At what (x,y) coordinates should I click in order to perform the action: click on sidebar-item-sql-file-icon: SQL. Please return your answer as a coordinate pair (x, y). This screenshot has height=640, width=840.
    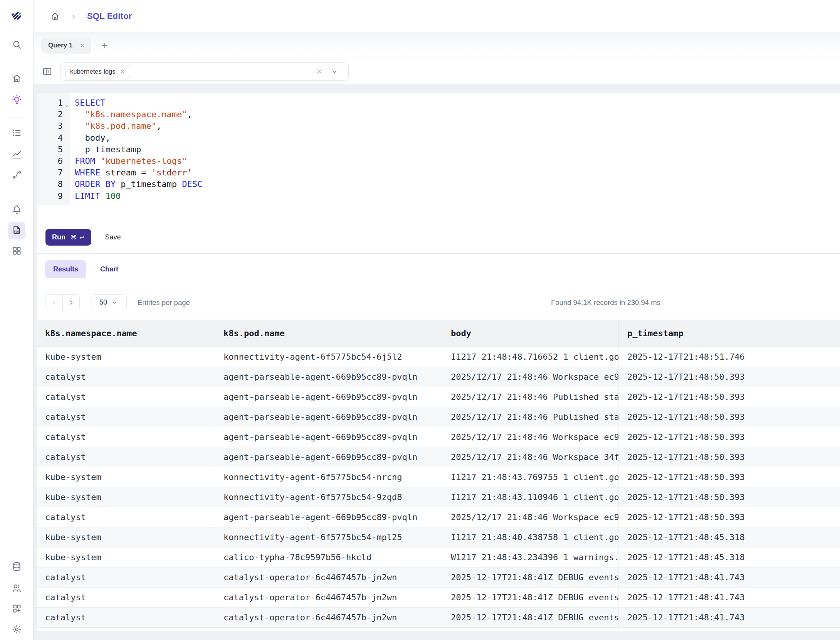
    Looking at the image, I should click on (17, 231).